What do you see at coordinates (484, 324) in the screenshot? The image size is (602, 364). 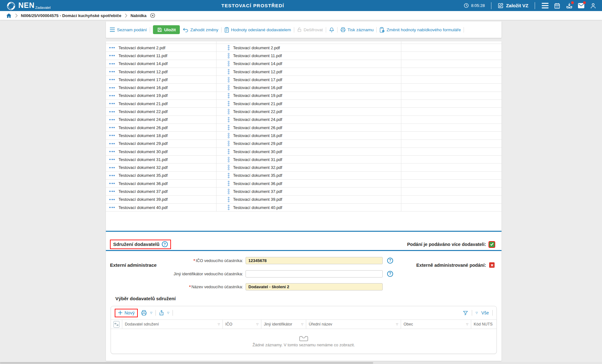 I see `column-header: Kód NUTS` at bounding box center [484, 324].